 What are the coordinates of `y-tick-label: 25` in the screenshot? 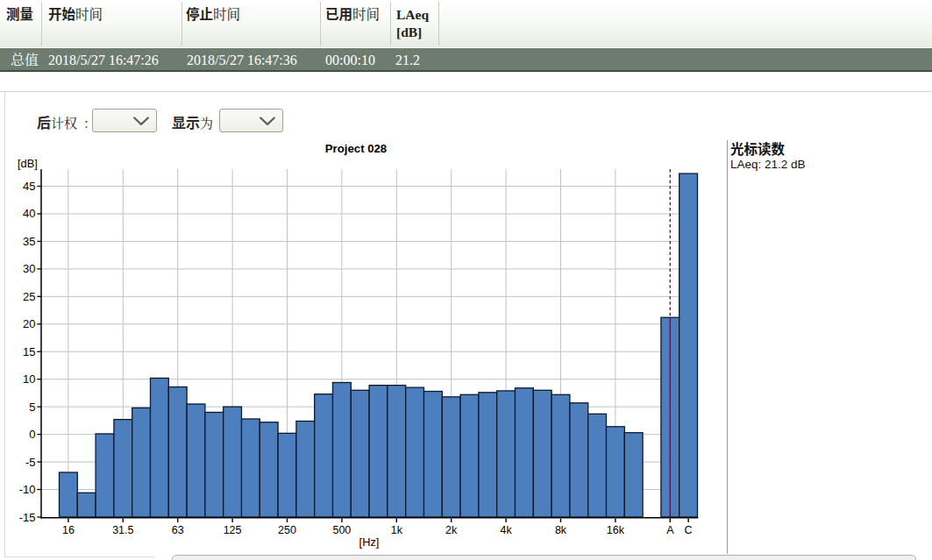 It's located at (29, 296).